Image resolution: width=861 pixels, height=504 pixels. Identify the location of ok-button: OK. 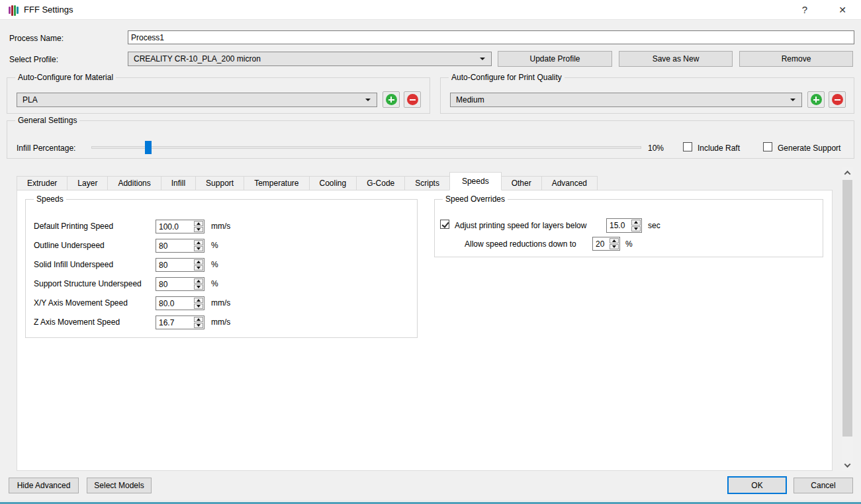
(757, 485).